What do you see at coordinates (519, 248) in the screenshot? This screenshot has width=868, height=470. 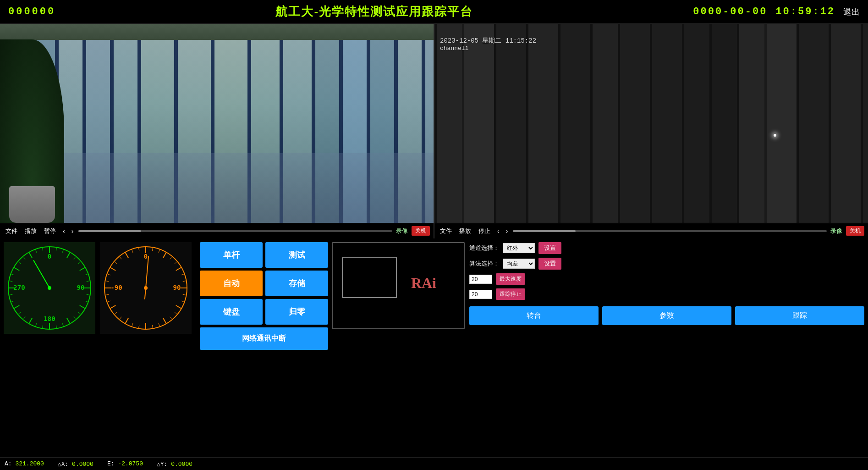 I see `channel-select: 红外 可见光` at bounding box center [519, 248].